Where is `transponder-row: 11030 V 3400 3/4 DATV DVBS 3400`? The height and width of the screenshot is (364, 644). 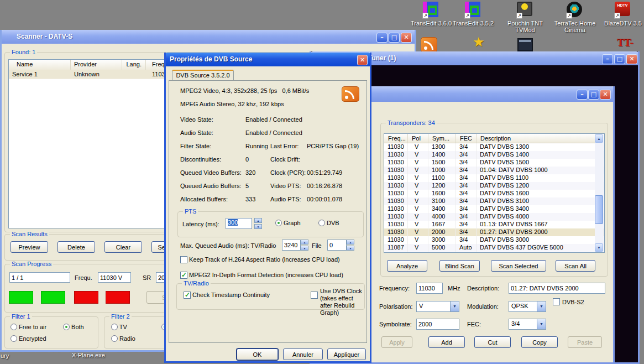
transponder-row: 11030 V 3400 3/4 DATV DVBS 3400 is located at coordinates (494, 209).